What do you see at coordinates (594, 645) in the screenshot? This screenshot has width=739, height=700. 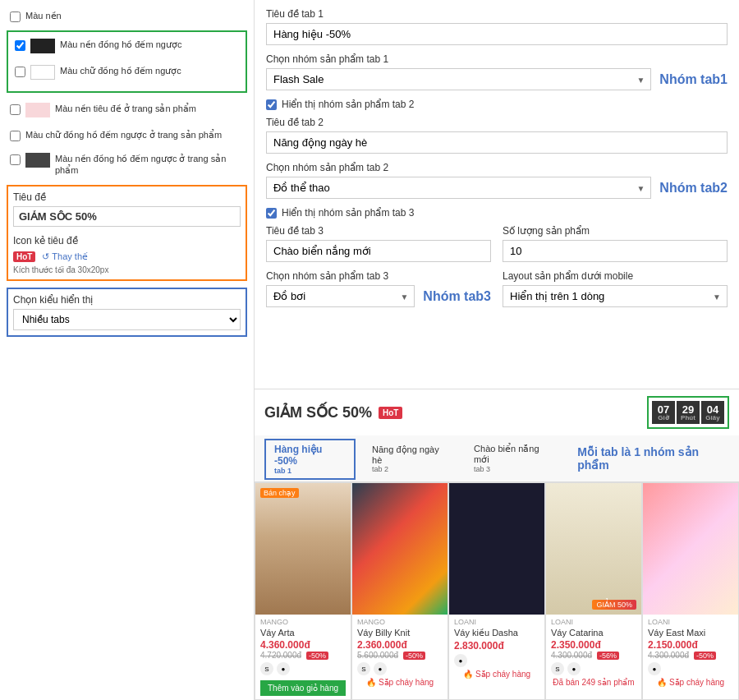 I see `price-4: 2.350.000đ` at bounding box center [594, 645].